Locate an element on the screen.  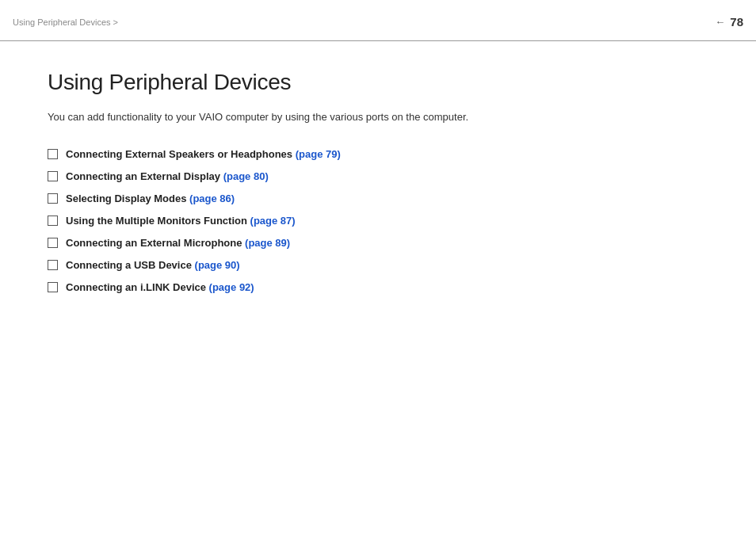
toc-item-label: Connecting a USB Device is located at coordinates (130, 265).